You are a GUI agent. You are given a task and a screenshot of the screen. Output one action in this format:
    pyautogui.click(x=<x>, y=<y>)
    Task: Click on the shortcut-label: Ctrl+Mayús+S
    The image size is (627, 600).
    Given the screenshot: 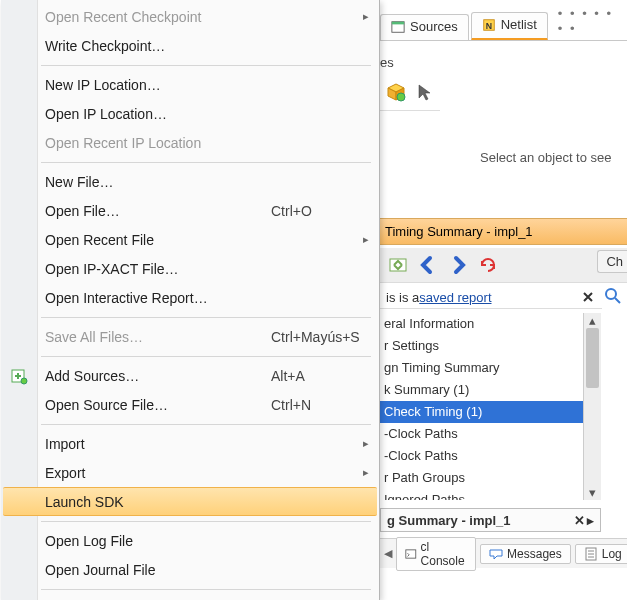 What is the action you would take?
    pyautogui.click(x=316, y=337)
    